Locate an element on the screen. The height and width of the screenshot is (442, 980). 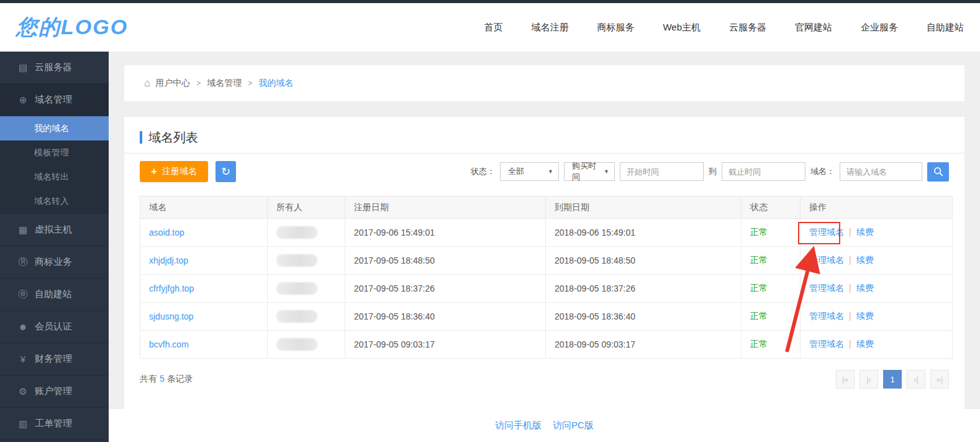
search-icon is located at coordinates (938, 172).